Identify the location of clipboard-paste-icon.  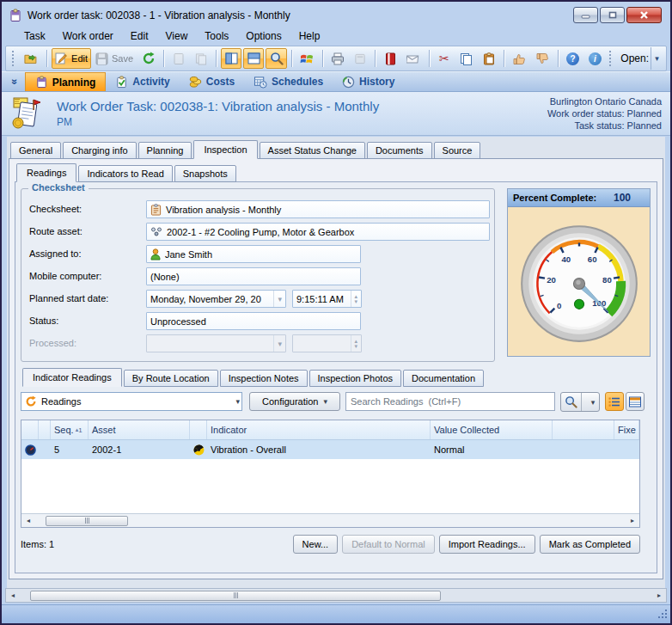
(489, 58).